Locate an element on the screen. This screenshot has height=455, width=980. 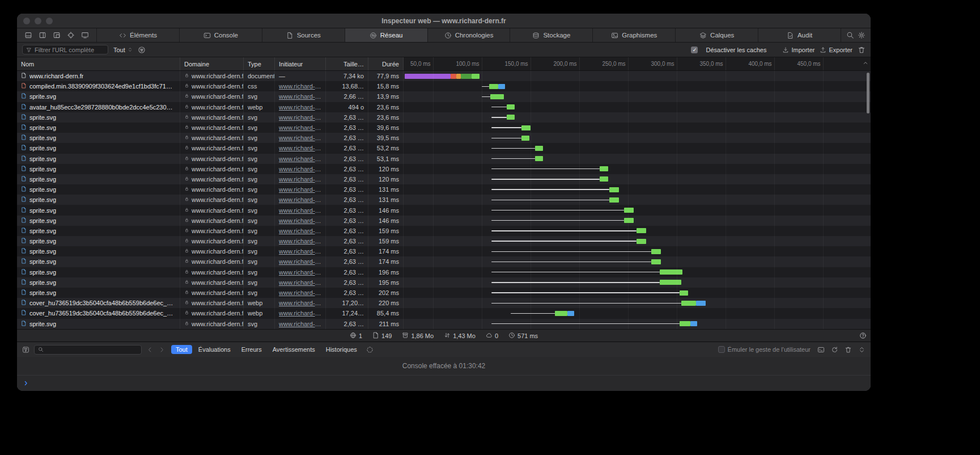
table-row: avatar_hu85ecc3e298728880b0bde2dcc4e5c23… is located at coordinates (444, 107).